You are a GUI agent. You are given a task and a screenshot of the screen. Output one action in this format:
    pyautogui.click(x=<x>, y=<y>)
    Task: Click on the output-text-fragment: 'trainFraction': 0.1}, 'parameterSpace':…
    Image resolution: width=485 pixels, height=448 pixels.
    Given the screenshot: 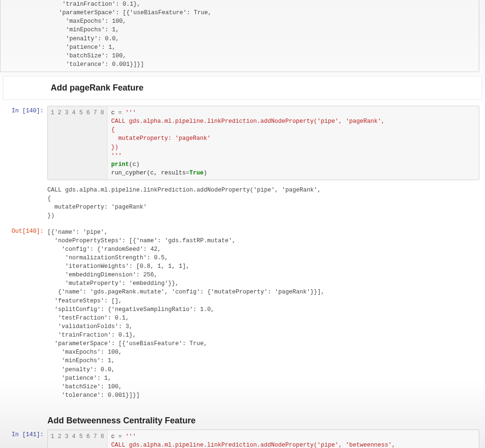 What is the action you would take?
    pyautogui.click(x=263, y=36)
    